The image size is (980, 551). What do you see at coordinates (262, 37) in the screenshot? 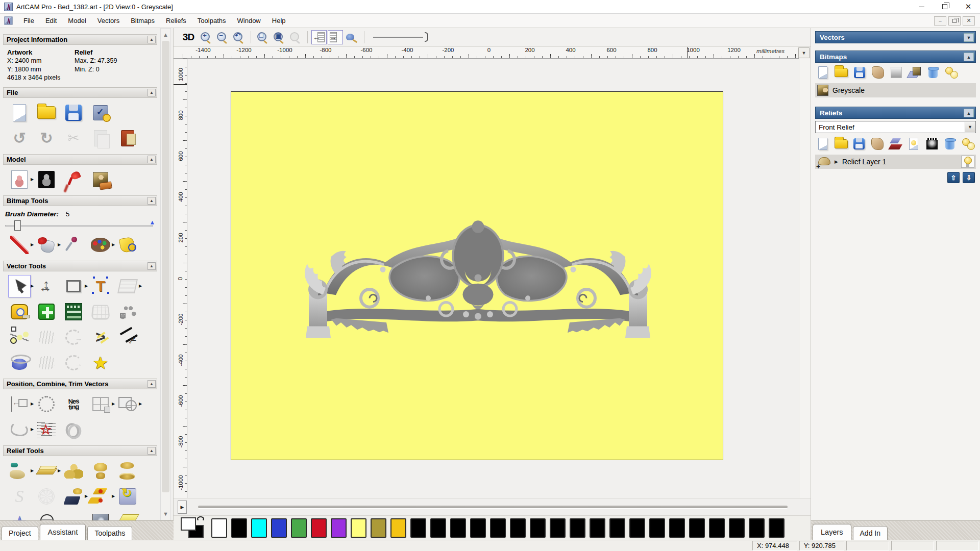
I see `zoom-objects-icon: □` at bounding box center [262, 37].